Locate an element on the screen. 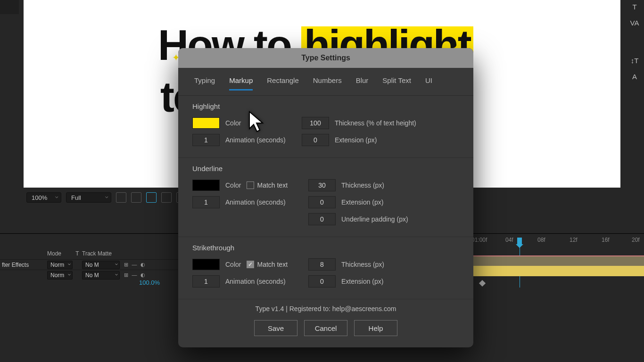  underline-animation-input: 1 is located at coordinates (206, 202).